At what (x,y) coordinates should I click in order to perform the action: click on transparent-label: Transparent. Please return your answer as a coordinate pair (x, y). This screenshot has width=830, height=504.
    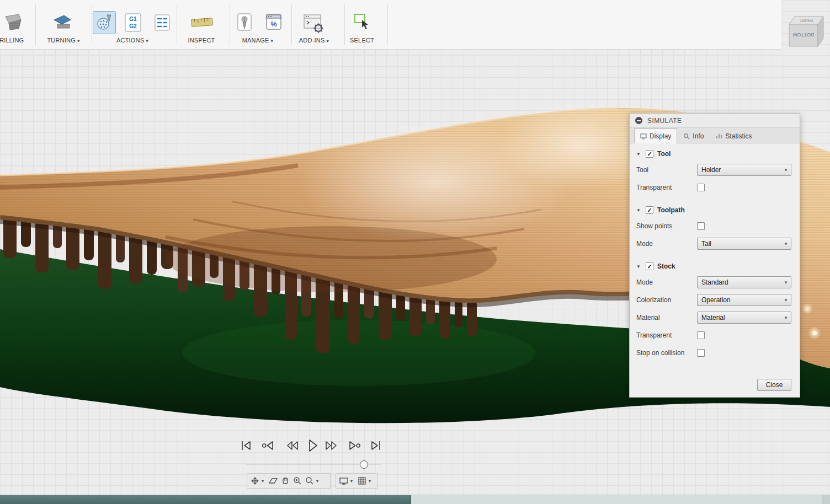
    Looking at the image, I should click on (667, 187).